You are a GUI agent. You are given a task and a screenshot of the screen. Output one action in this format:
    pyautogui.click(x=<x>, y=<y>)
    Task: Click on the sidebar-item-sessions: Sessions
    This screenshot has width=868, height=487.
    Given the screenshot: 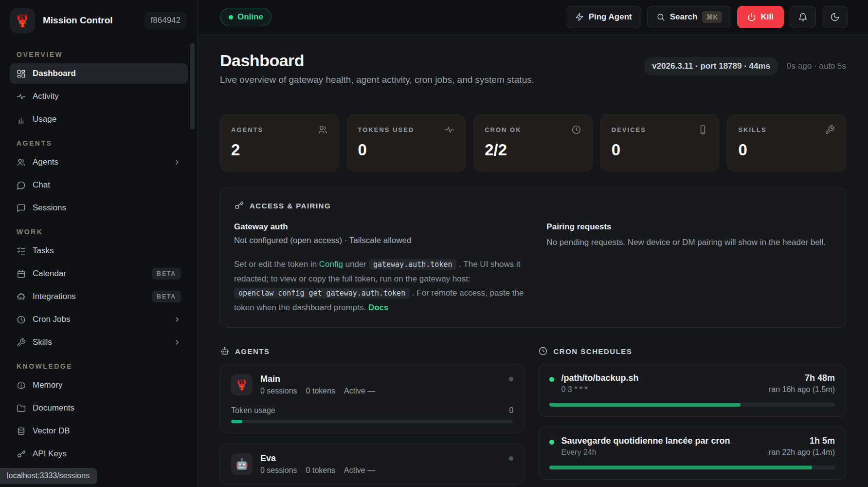 What is the action you would take?
    pyautogui.click(x=99, y=208)
    